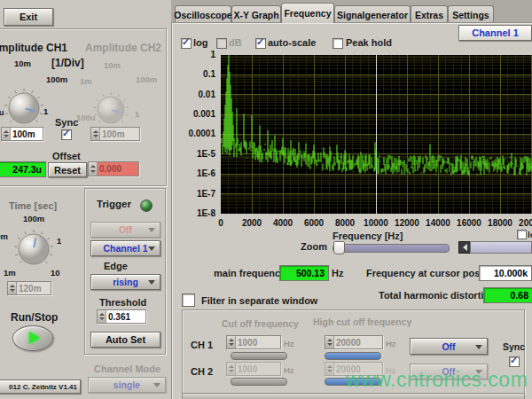  I want to click on ch1-high-cutoff-spinner: 20000, so click(354, 342).